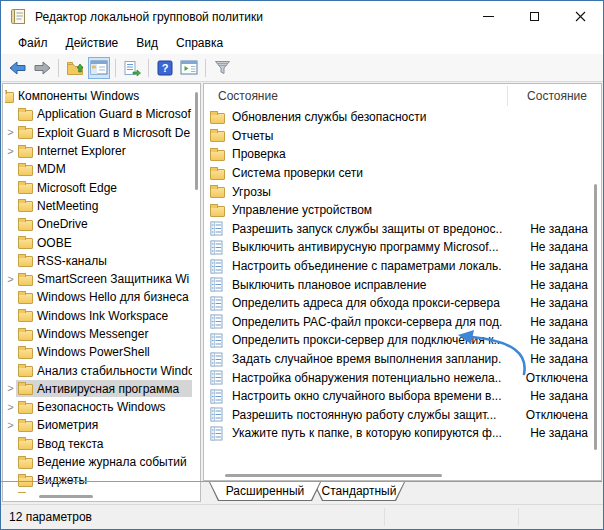  Describe the element at coordinates (402, 396) in the screenshot. I see `list-row: Настроить окно случайного выбора времени…` at that location.